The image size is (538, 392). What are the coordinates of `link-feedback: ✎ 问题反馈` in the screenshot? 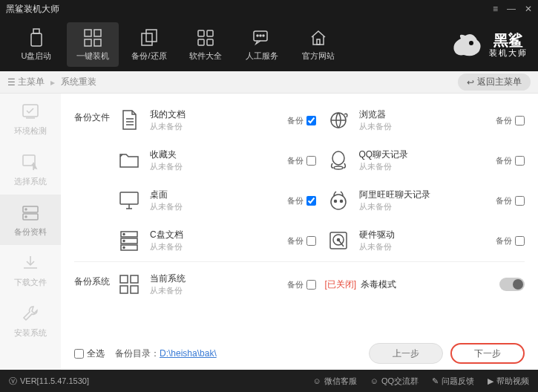 It's located at (453, 382).